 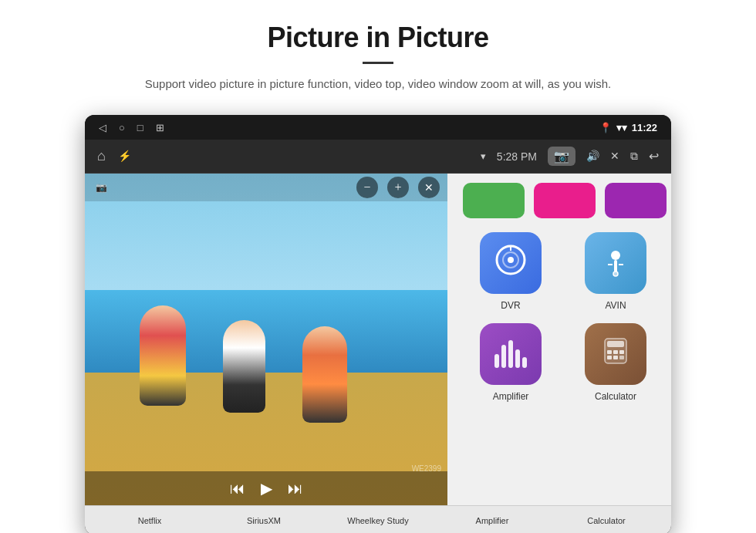 I want to click on amplifier-app-item: Amplifier, so click(x=511, y=363).